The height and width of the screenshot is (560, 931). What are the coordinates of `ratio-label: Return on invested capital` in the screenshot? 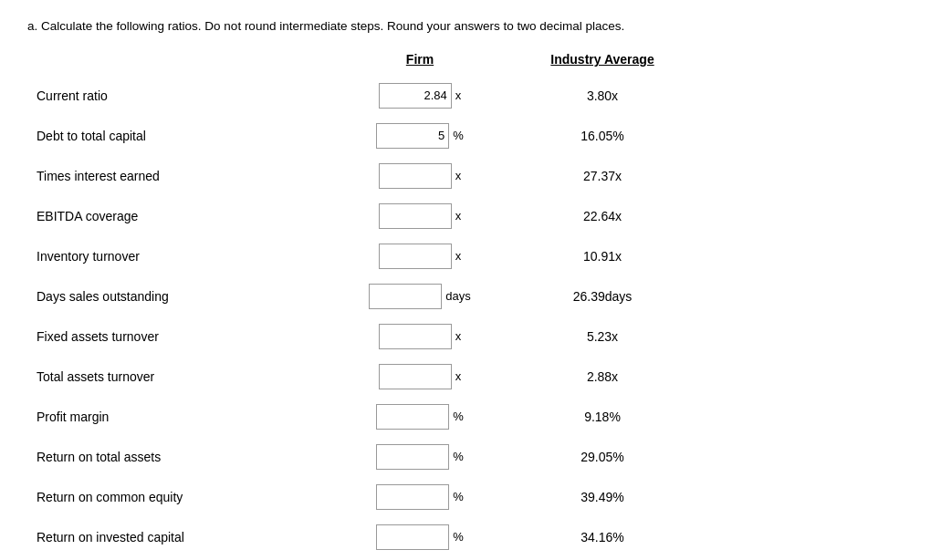 It's located at (178, 537).